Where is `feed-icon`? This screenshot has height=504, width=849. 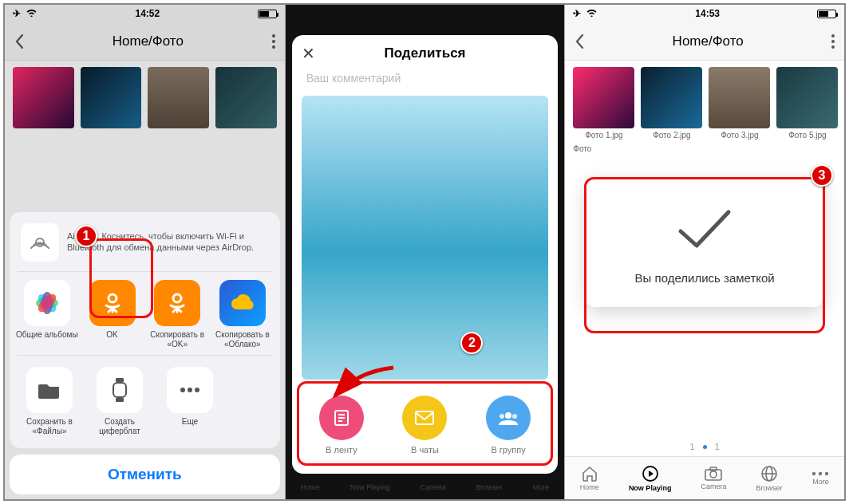 feed-icon is located at coordinates (342, 418).